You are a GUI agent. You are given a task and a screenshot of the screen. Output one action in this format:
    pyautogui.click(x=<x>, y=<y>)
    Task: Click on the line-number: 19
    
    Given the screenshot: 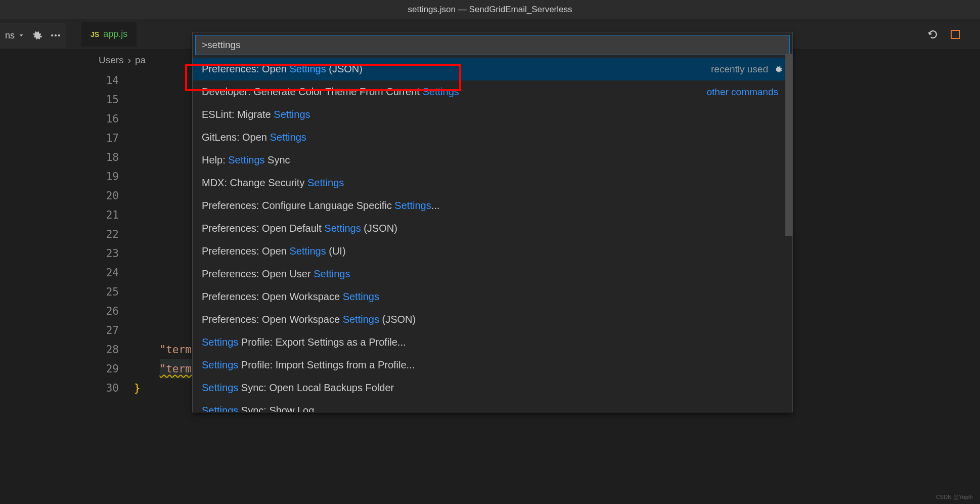 What is the action you would take?
    pyautogui.click(x=104, y=177)
    